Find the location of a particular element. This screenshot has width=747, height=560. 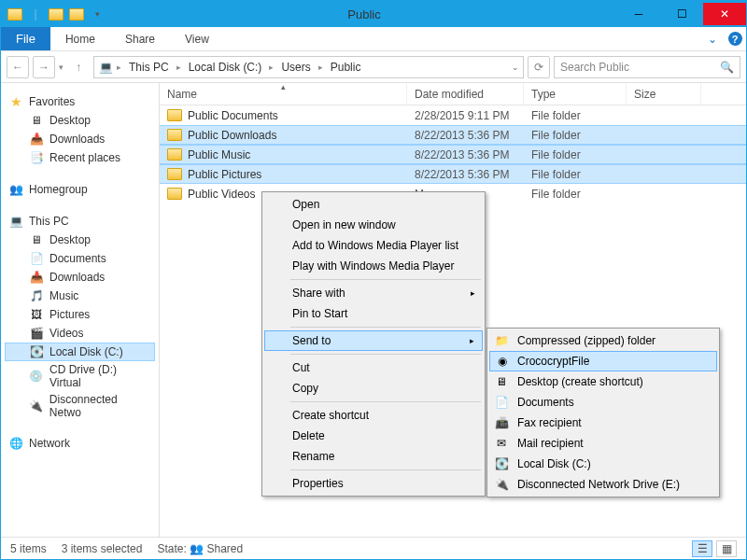

new-folder-icon is located at coordinates (77, 14).